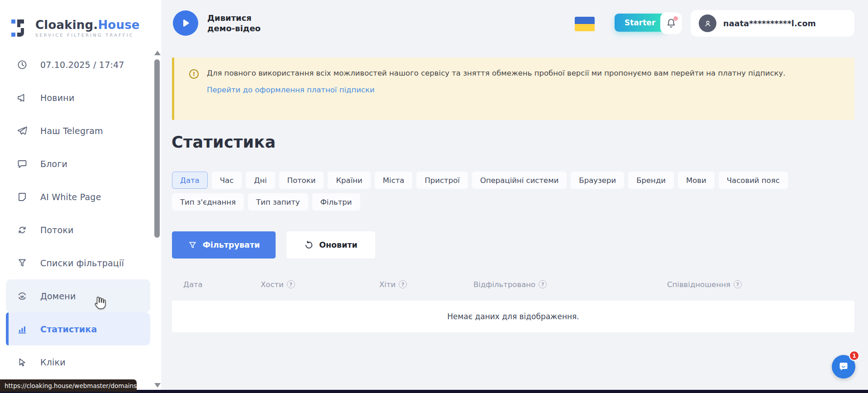  Describe the element at coordinates (78, 196) in the screenshot. I see `sidebar-item-ai-white-page: AI White Page` at that location.